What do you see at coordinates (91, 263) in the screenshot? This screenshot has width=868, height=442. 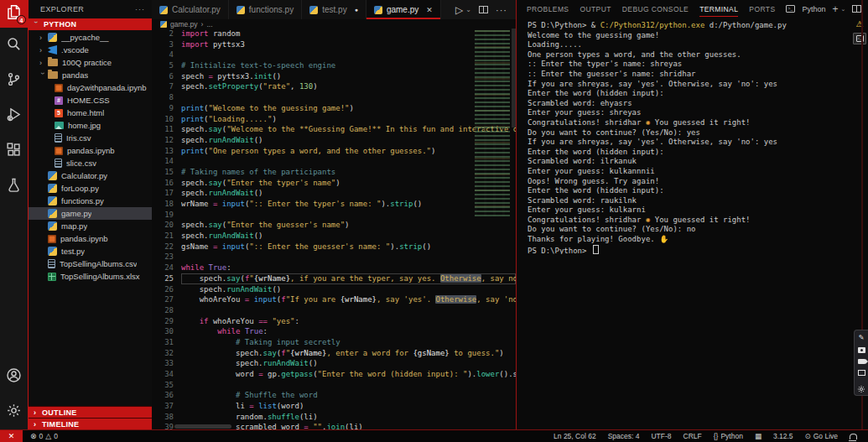 I see `tree-item-TopSellingAlbums.csv: TopSellingAlbums.csv` at bounding box center [91, 263].